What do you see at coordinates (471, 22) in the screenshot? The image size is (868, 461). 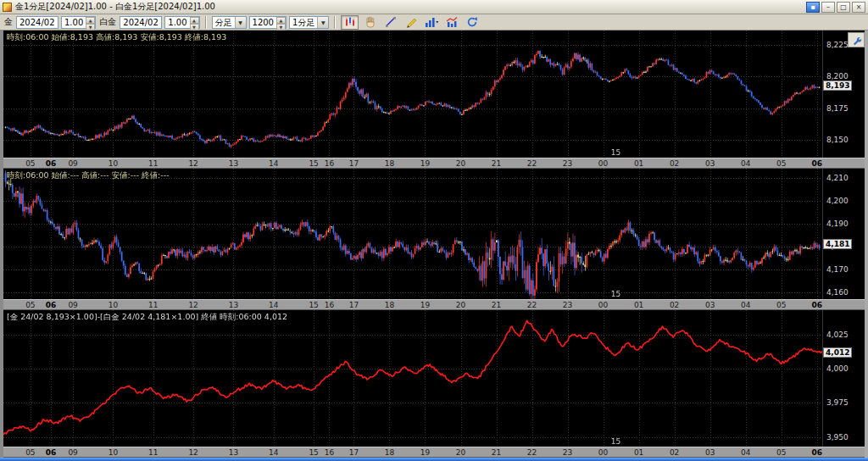 I see `refresh-button` at bounding box center [471, 22].